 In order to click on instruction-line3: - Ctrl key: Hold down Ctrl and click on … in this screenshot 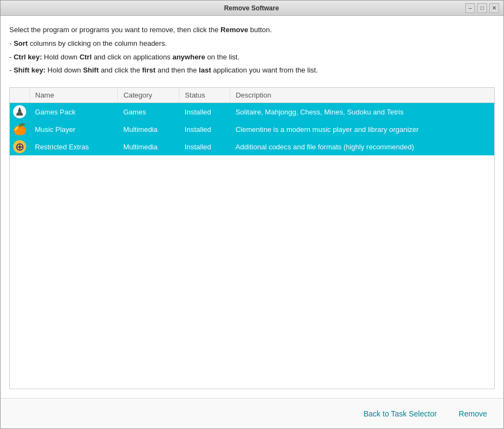, I will do `click(252, 58)`.